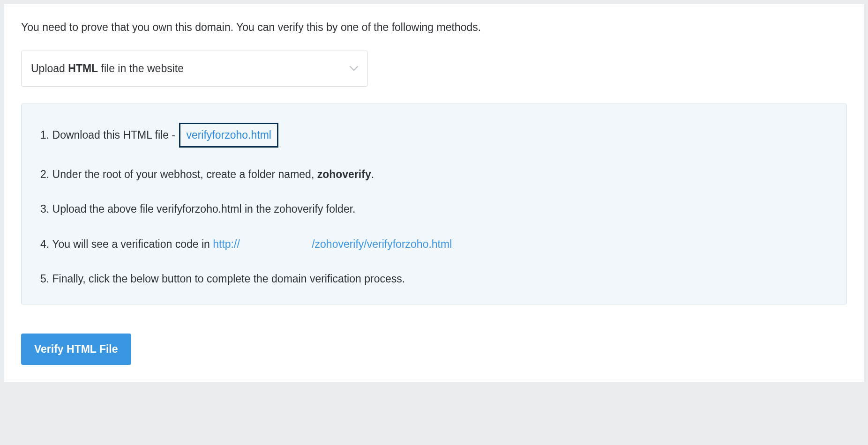 Image resolution: width=868 pixels, height=445 pixels. Describe the element at coordinates (76, 349) in the screenshot. I see `verify-html-file-button: Verify HTML File` at that location.